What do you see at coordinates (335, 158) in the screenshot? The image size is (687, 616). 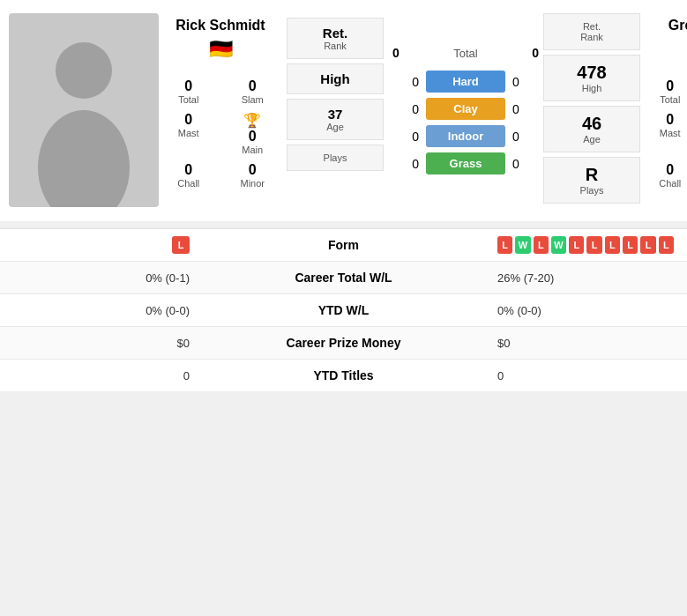 I see `left-plays-value: Plays` at bounding box center [335, 158].